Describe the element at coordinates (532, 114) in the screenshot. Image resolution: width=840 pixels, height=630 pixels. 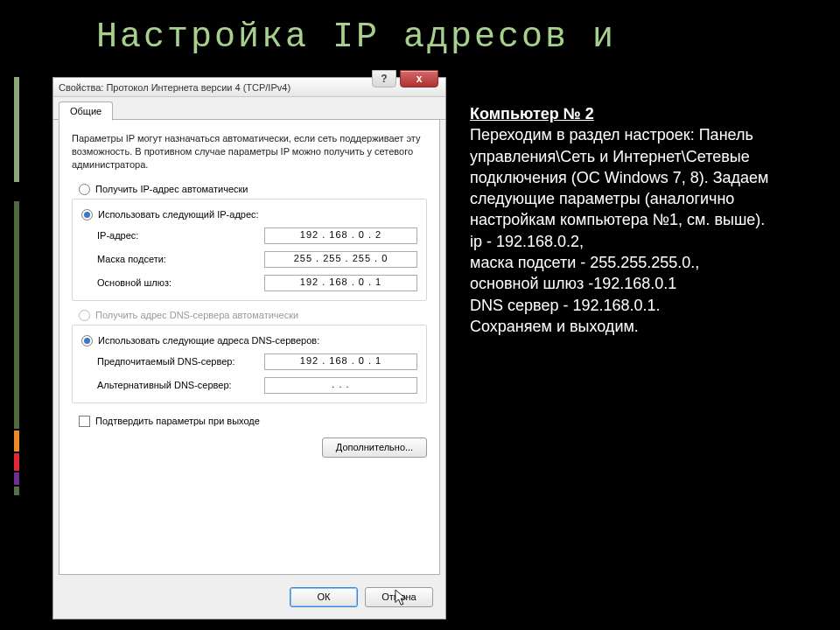
I see `instructions-header: Компьютер № 2` at that location.